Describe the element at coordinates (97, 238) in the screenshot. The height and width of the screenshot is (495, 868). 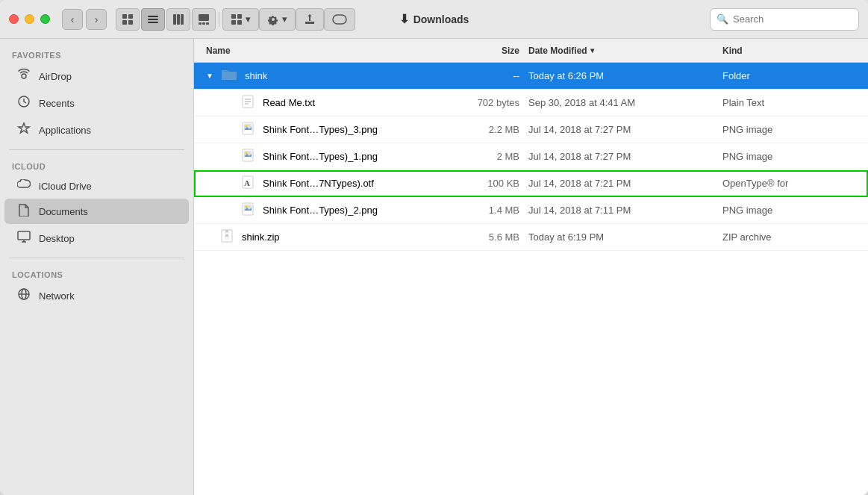
I see `sidebar-item-desktop: Desktop` at that location.